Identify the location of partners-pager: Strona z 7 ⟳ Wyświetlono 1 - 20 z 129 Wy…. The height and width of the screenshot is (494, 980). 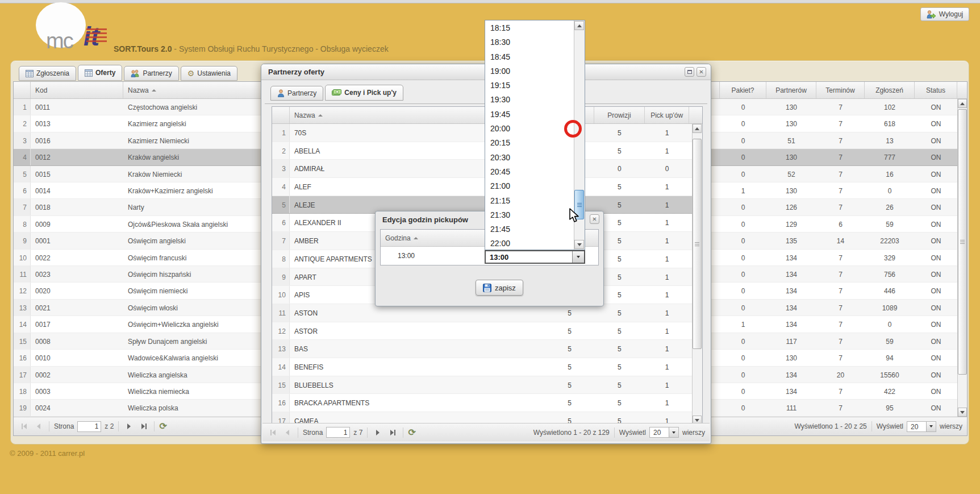
(486, 432).